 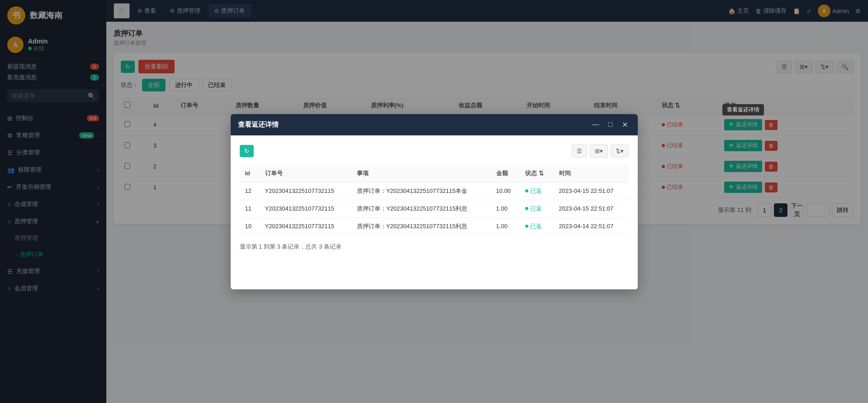 What do you see at coordinates (579, 151) in the screenshot?
I see `modal-table-view-button: ☰` at bounding box center [579, 151].